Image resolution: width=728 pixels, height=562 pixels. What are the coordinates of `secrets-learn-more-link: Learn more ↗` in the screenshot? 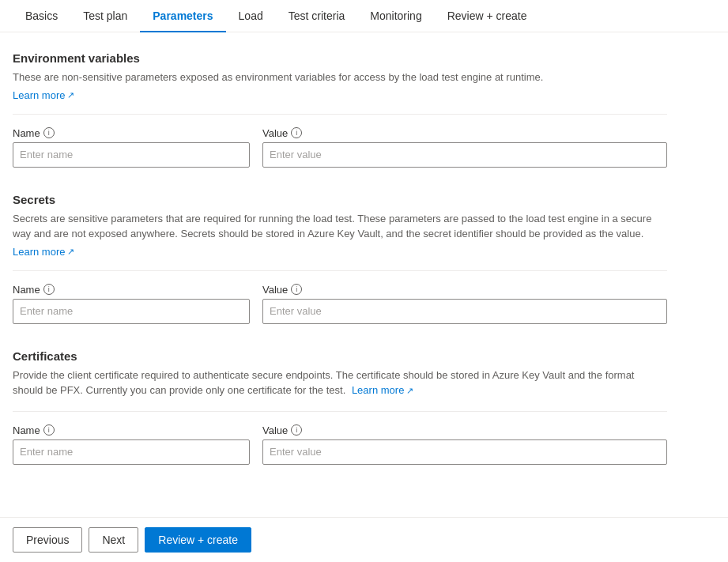 It's located at (43, 251).